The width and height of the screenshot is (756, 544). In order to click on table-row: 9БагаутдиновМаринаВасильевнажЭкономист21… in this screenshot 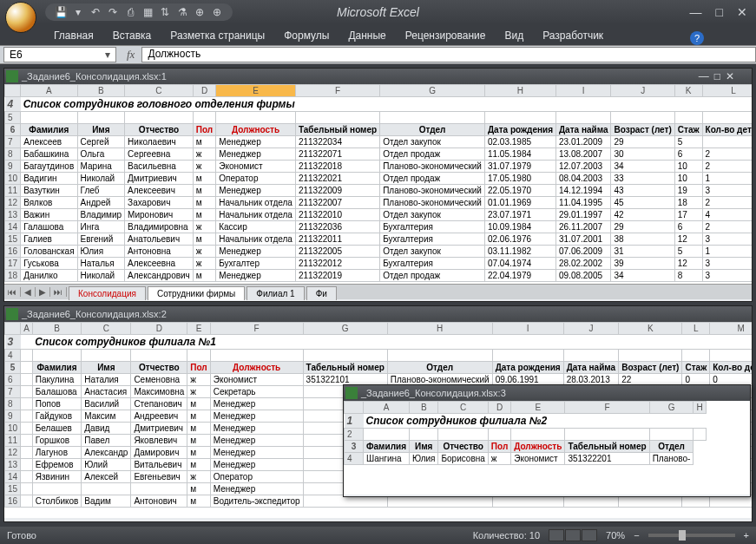, I will do `click(378, 167)`.